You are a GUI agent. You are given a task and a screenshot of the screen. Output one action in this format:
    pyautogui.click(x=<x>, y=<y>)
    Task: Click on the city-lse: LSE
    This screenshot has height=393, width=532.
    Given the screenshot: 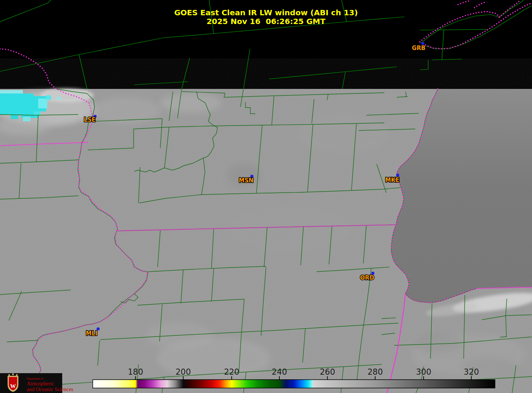 What is the action you would take?
    pyautogui.click(x=90, y=119)
    